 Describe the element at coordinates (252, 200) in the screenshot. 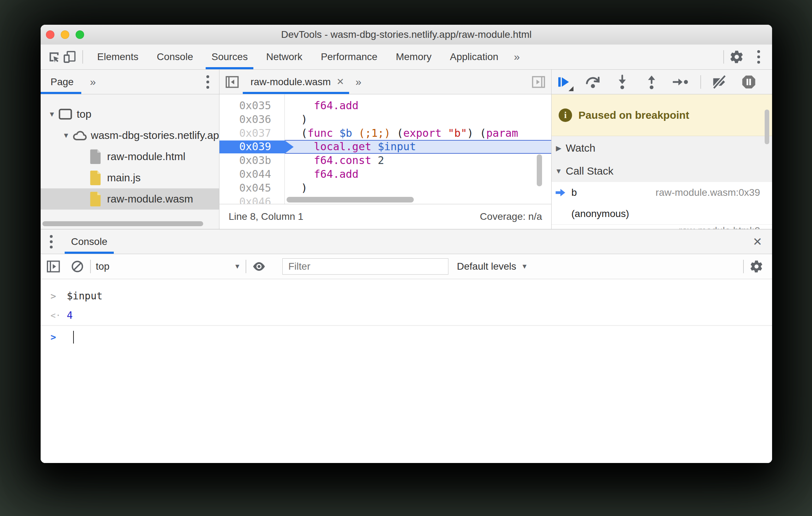

I see `line-number: 0x046` at that location.